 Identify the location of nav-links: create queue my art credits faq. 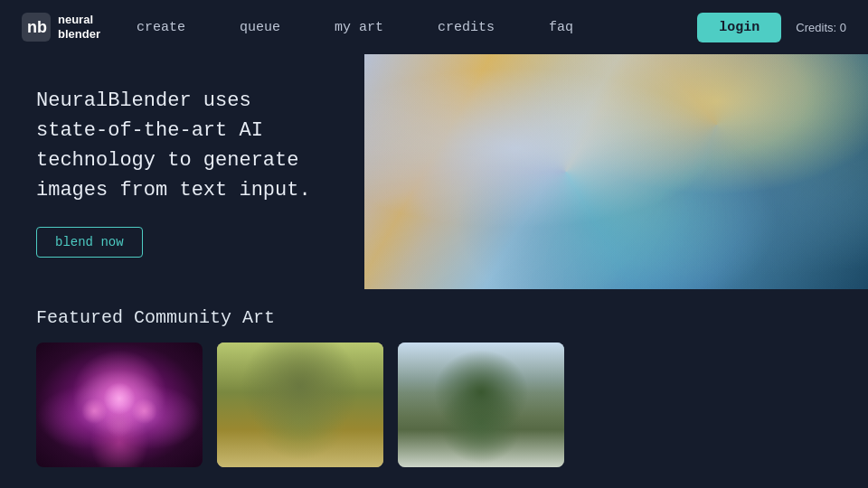
(417, 27).